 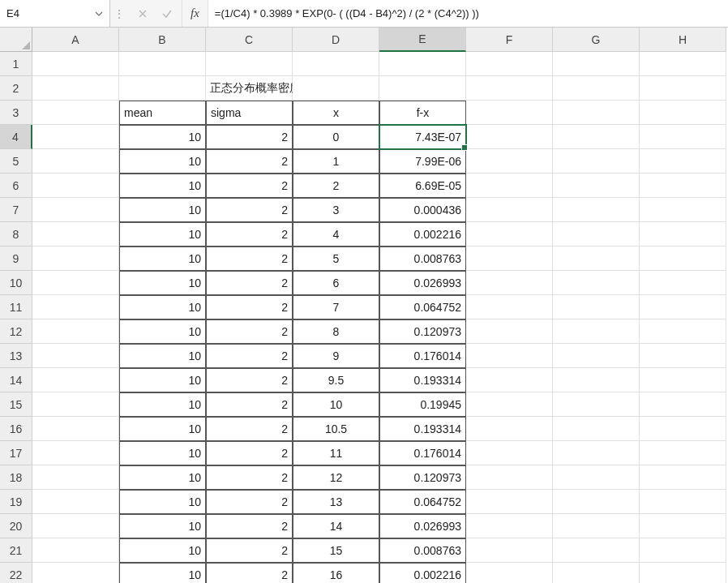 I want to click on cell-H2, so click(x=683, y=88).